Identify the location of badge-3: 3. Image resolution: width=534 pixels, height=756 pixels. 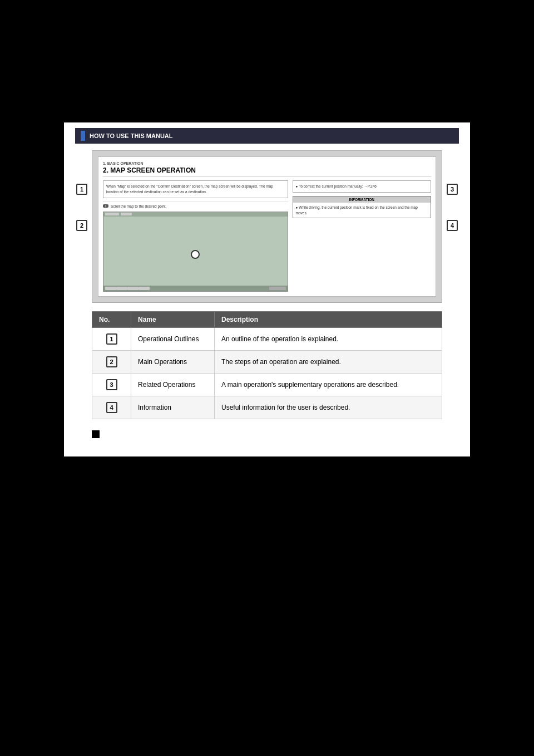
(112, 385).